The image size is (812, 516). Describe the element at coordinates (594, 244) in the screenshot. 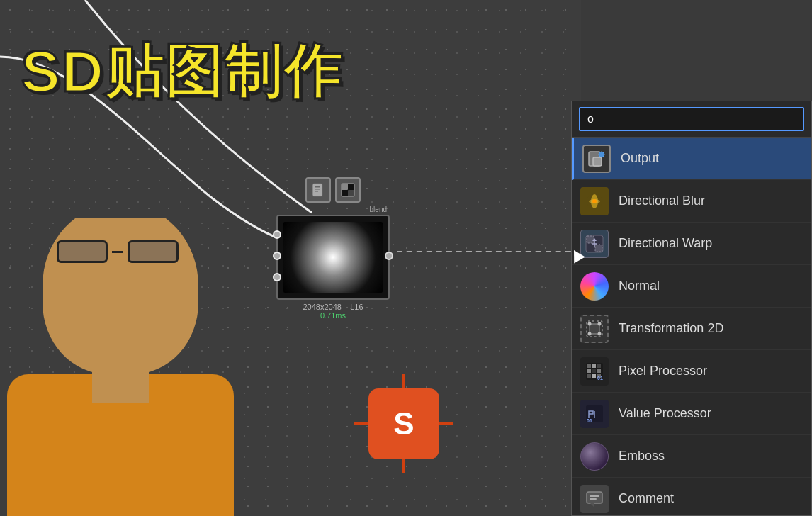

I see `directional-warp-icon` at that location.